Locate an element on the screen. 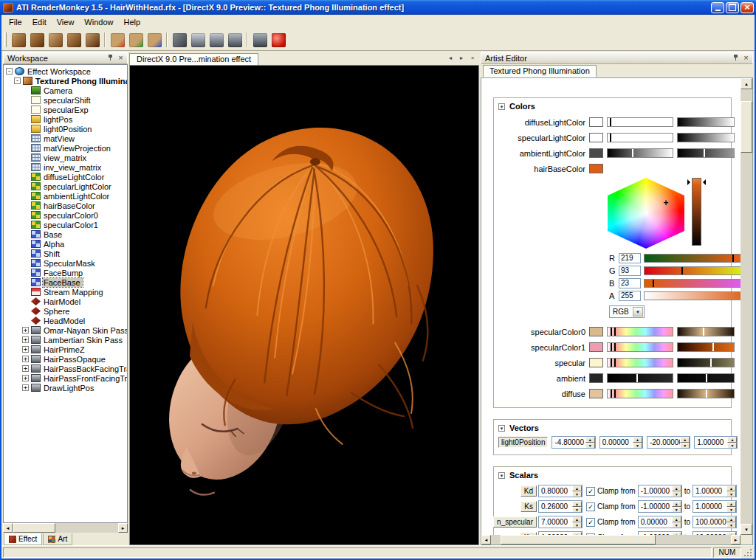  channel-value-input: 23 is located at coordinates (630, 283).